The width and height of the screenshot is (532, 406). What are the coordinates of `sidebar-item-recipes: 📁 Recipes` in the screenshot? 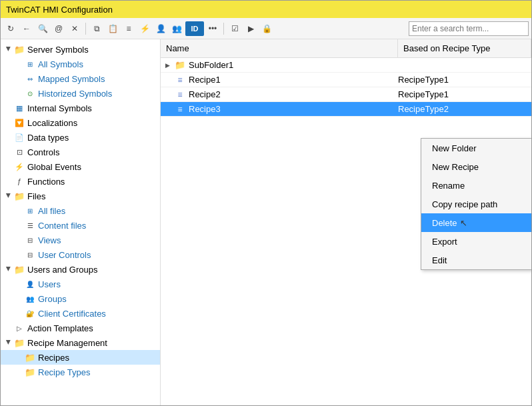 It's located at (80, 357).